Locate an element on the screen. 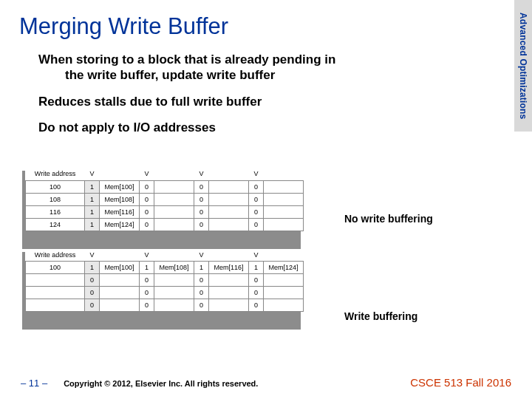 The width and height of the screenshot is (532, 399). page-number: – 11 – is located at coordinates (34, 383).